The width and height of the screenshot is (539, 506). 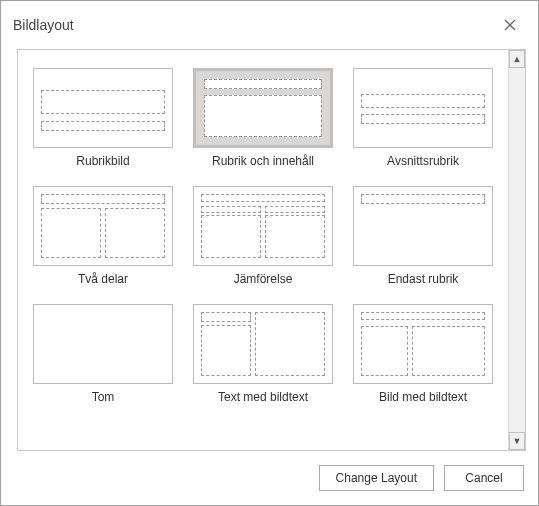 I want to click on dialog-title: Bildlayout, so click(x=44, y=25).